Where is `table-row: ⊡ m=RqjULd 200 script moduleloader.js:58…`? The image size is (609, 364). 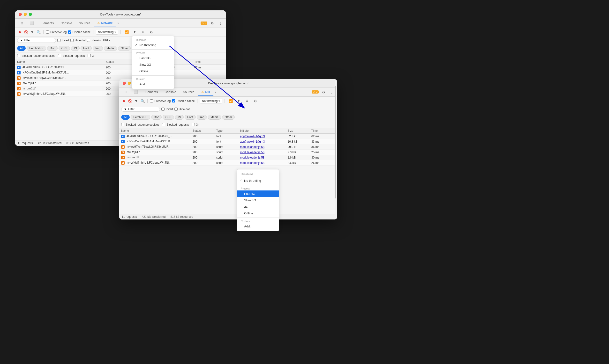
table-row: ⊡ m=RqjULd 200 script moduleloader.js:58… is located at coordinates (228, 152).